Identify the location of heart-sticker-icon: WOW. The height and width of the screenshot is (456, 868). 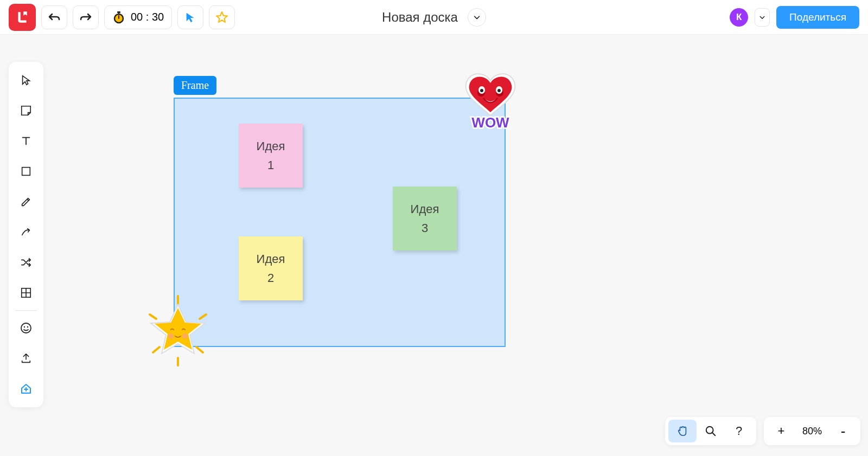
(490, 103).